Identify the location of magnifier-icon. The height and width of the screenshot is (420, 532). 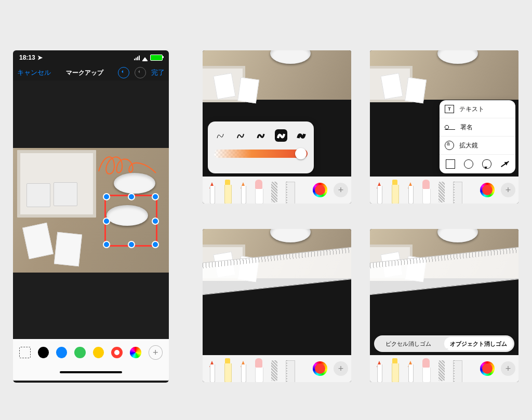
(449, 145).